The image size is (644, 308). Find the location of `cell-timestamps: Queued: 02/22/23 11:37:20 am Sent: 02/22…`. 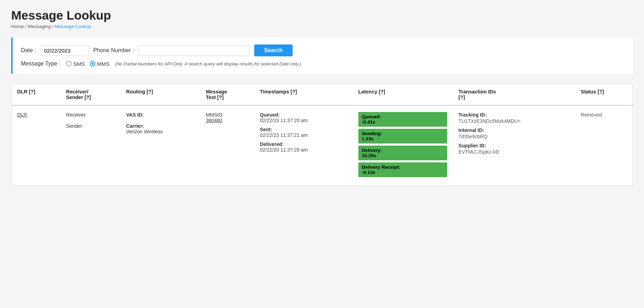

cell-timestamps: Queued: 02/22/23 11:37:20 am Sent: 02/22… is located at coordinates (303, 146).